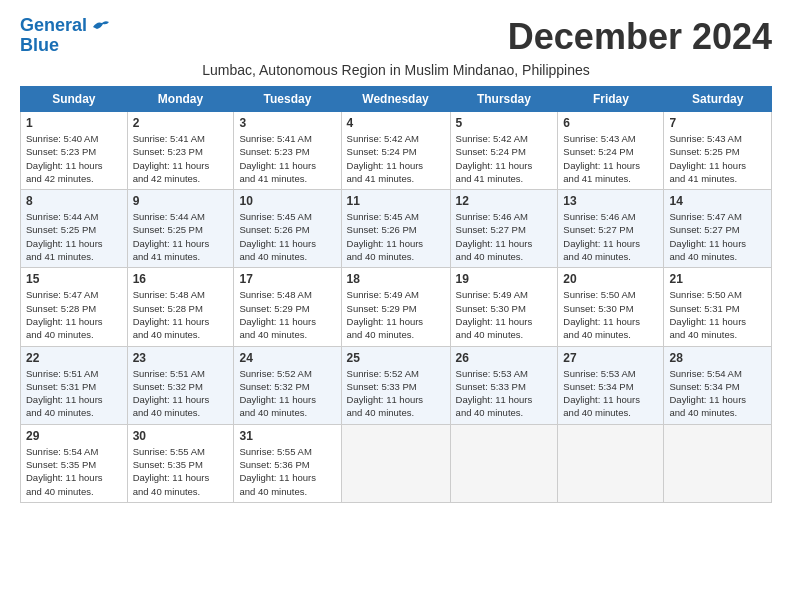  I want to click on table-row: 10Sunrise: 5:45 AM Sunset: 5:26 PM Dayli…, so click(288, 229).